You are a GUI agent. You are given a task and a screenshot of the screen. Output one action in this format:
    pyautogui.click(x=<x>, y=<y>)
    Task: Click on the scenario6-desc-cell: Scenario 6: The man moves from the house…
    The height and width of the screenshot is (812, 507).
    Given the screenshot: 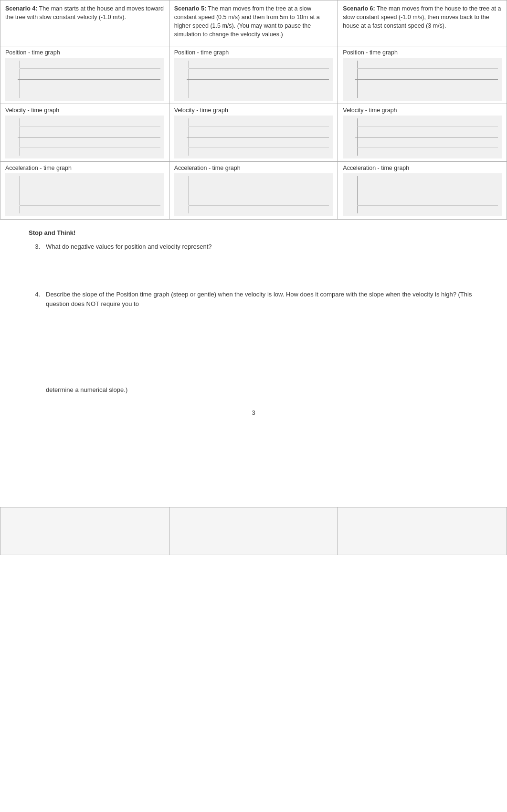 What is the action you would take?
    pyautogui.click(x=422, y=23)
    